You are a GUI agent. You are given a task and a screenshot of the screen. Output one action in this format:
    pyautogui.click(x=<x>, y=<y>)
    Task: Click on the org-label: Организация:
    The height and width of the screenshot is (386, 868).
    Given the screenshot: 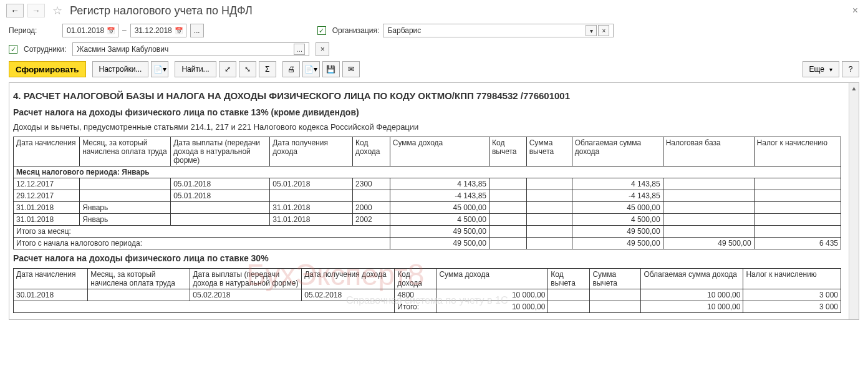 What is the action you would take?
    pyautogui.click(x=356, y=31)
    